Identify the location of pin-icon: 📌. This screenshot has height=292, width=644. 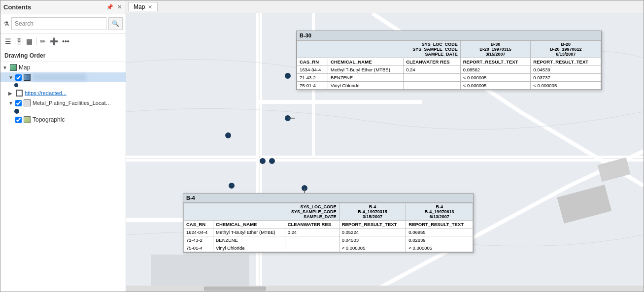
(110, 7).